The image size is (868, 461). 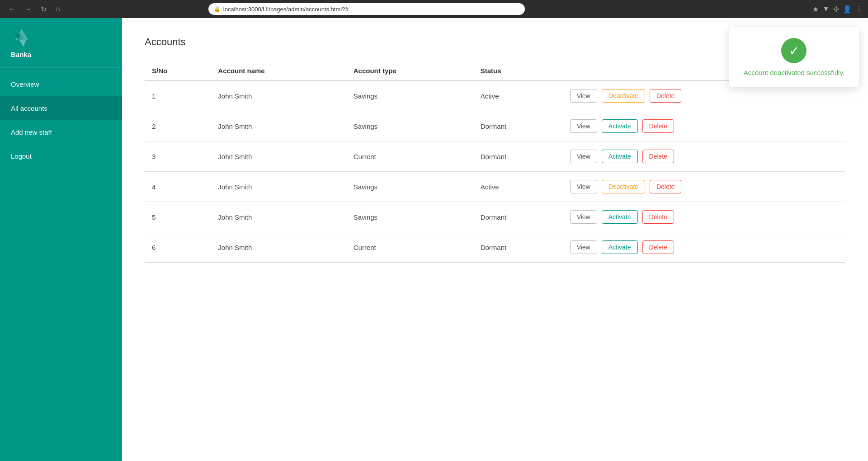 I want to click on cell-sno: 2, so click(x=178, y=127).